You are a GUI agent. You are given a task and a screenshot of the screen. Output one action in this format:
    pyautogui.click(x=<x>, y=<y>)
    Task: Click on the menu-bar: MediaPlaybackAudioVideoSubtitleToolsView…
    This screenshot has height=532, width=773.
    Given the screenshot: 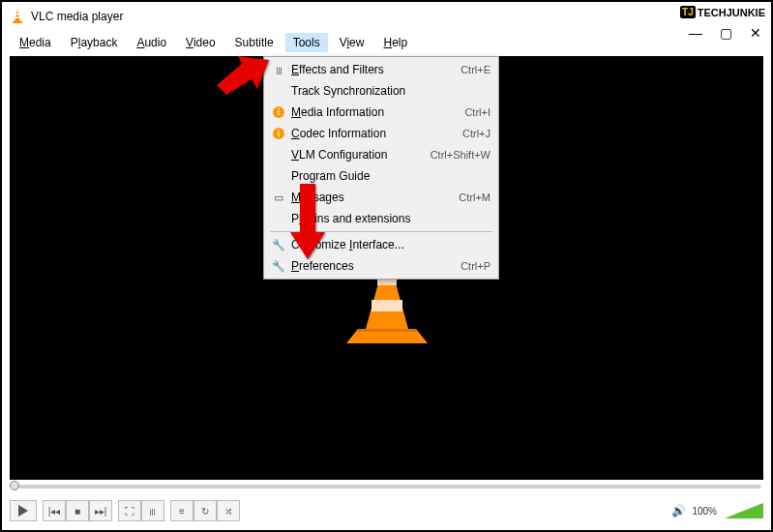 What is the action you would take?
    pyautogui.click(x=387, y=43)
    